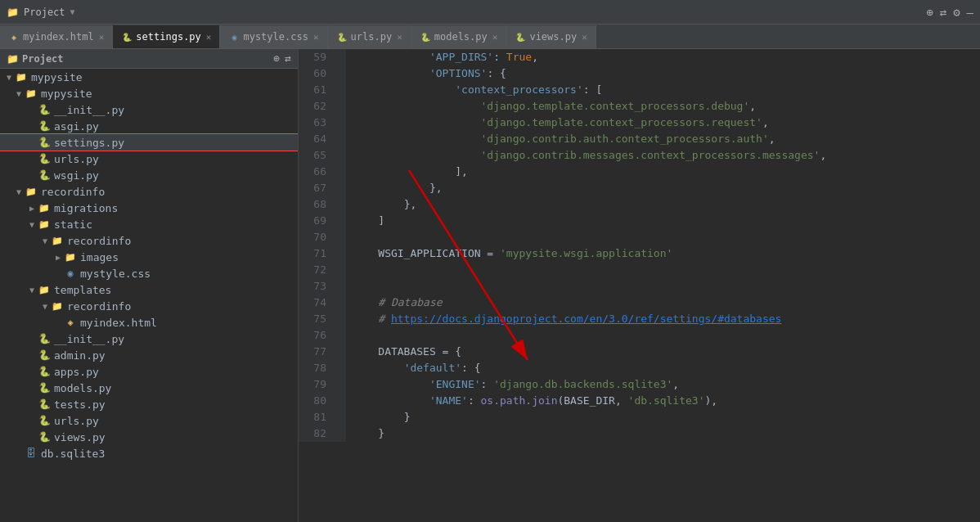  Describe the element at coordinates (149, 290) in the screenshot. I see `tree-item-13: ▼📁templates` at that location.